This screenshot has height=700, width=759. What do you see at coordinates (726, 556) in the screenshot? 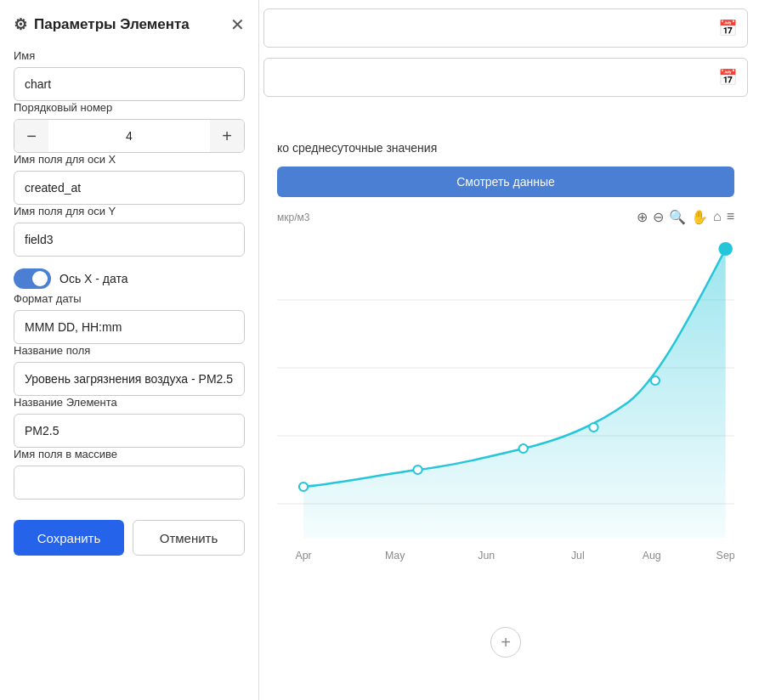
I see `svg-text: Sep` at bounding box center [726, 556].